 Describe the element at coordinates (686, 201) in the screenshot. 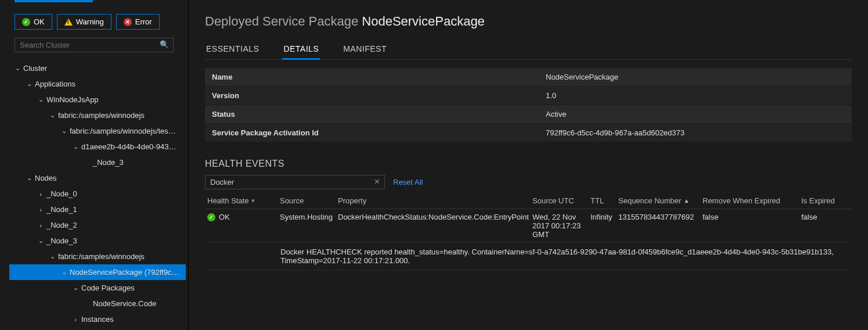

I see `sort-asc-icon: ▲` at that location.